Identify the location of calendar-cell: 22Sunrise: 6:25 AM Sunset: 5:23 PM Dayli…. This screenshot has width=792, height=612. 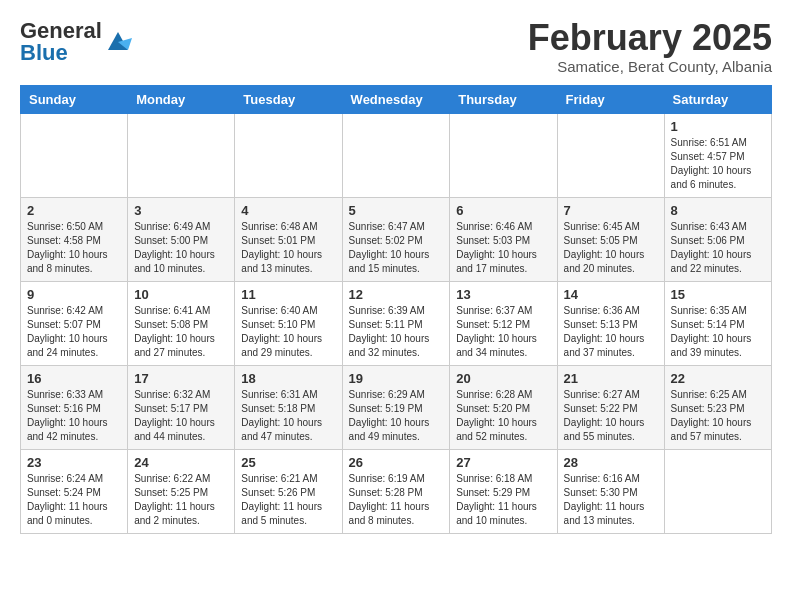
(718, 408).